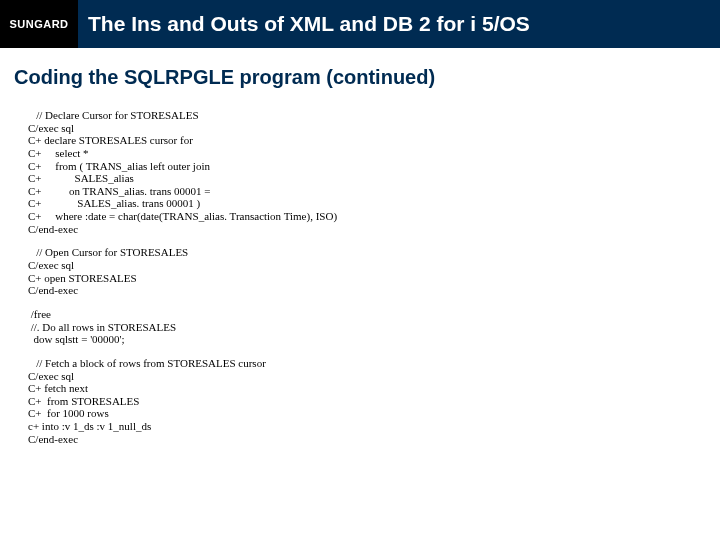  I want to click on code-line: C+ open STORESALES, so click(367, 278).